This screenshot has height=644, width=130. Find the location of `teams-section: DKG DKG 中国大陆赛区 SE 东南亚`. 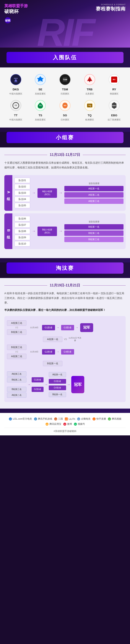

teams-section: DKG DKG 中国大陆赛区 SE 东南亚 is located at coordinates (65, 98).